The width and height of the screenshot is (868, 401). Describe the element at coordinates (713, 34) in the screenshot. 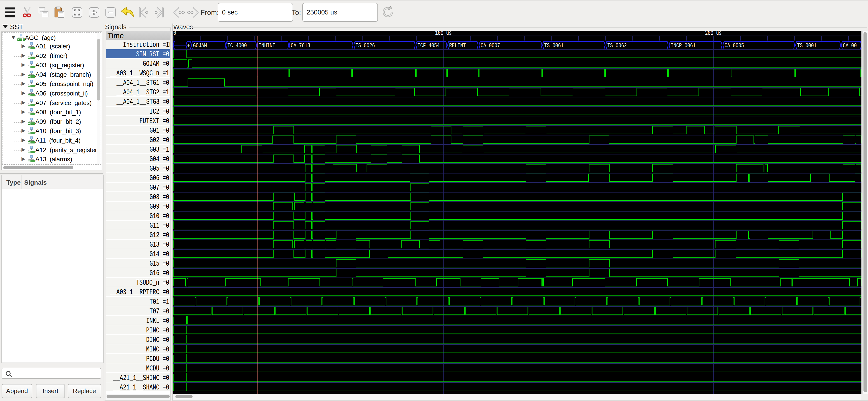

I see `svg-text: 200 us` at that location.